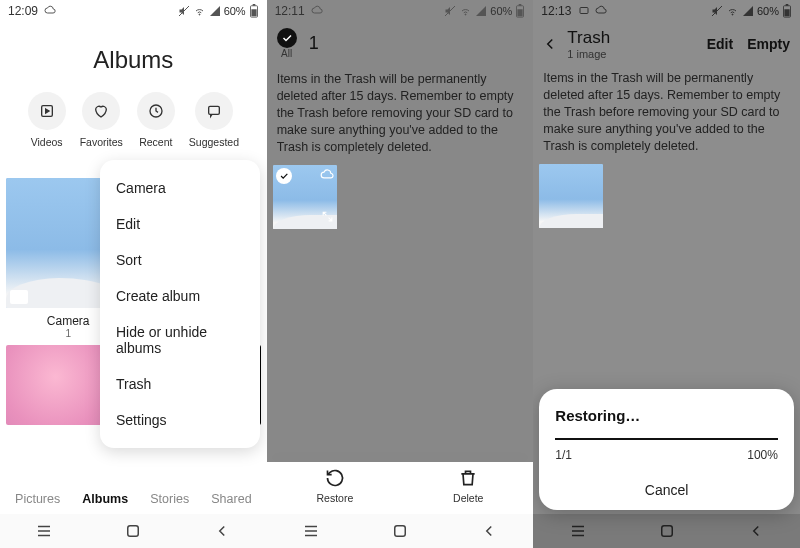 This screenshot has width=800, height=548. I want to click on progress-bar, so click(666, 439).